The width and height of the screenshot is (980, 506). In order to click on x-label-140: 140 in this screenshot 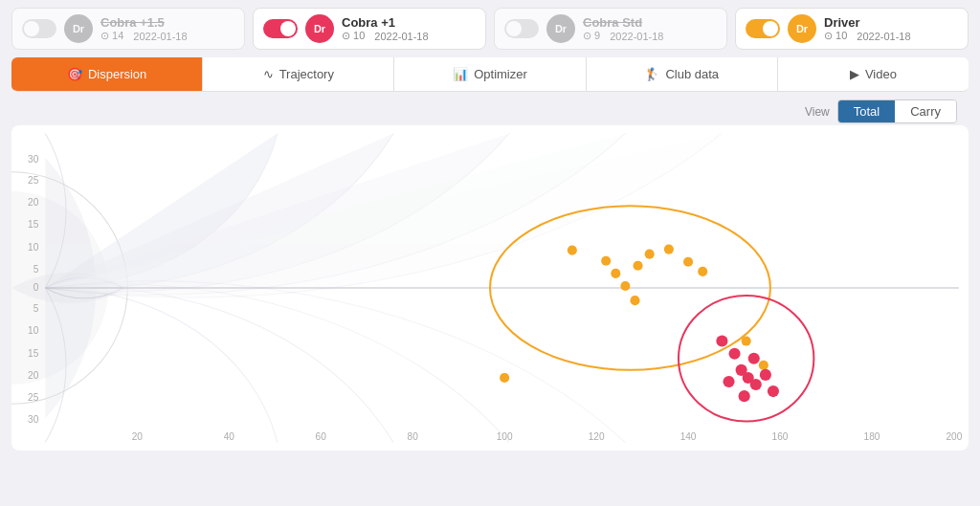, I will do `click(689, 436)`.